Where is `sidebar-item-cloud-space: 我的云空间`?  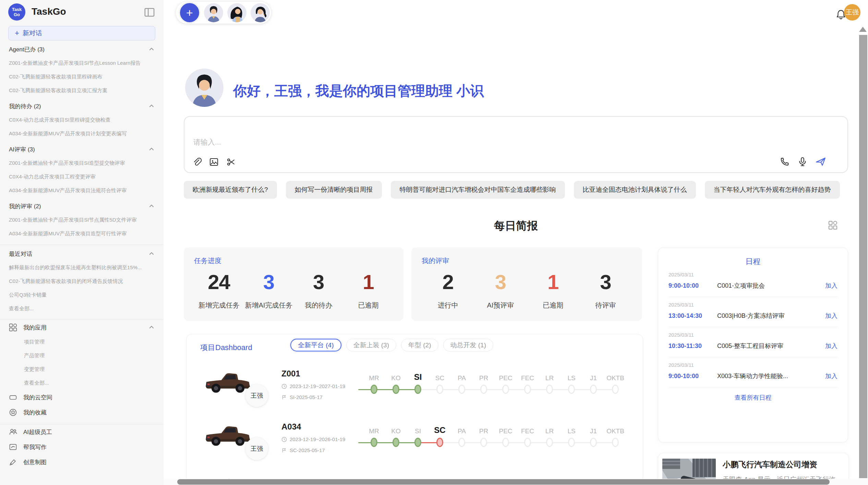 sidebar-item-cloud-space: 我的云空间 is located at coordinates (82, 397).